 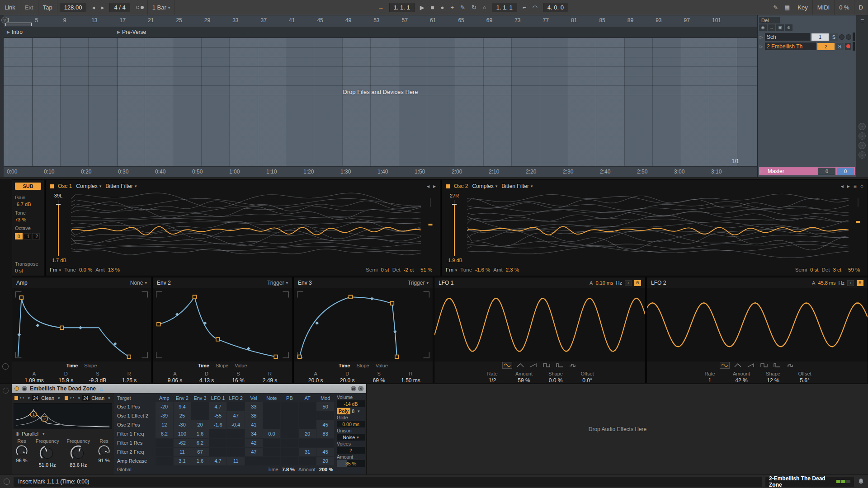 What do you see at coordinates (353, 411) in the screenshot?
I see `poly-voices-value: 8` at bounding box center [353, 411].